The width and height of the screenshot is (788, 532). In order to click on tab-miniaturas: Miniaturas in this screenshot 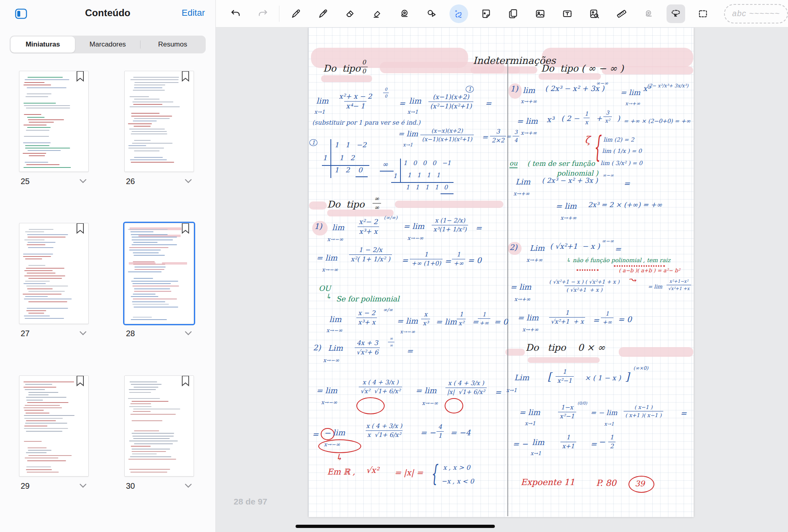, I will do `click(43, 45)`.